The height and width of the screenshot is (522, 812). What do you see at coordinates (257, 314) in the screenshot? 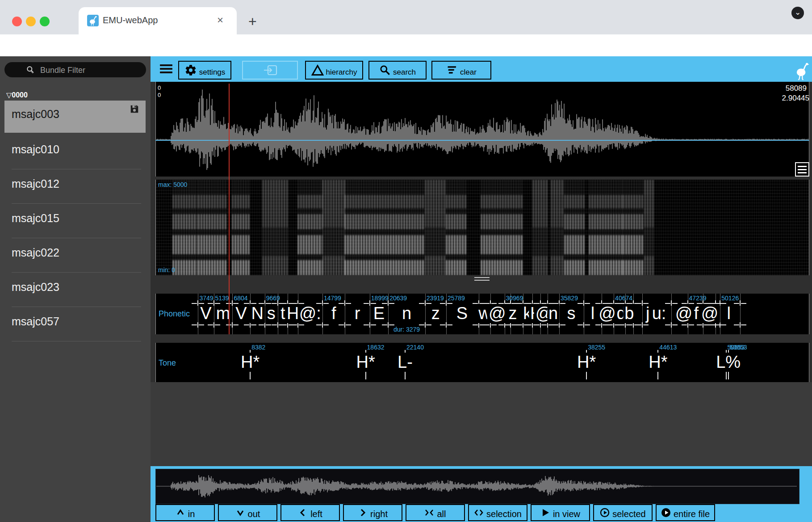
I see `phonetic-segment: N` at bounding box center [257, 314].